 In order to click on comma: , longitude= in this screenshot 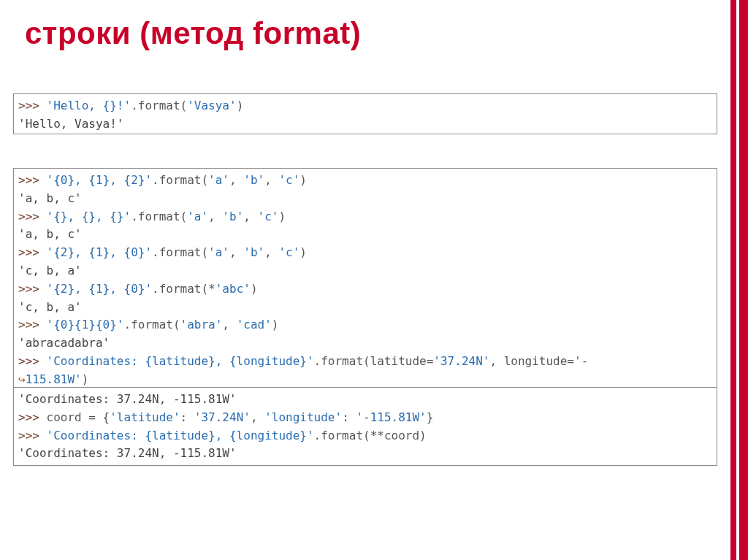, I will do `click(532, 361)`.